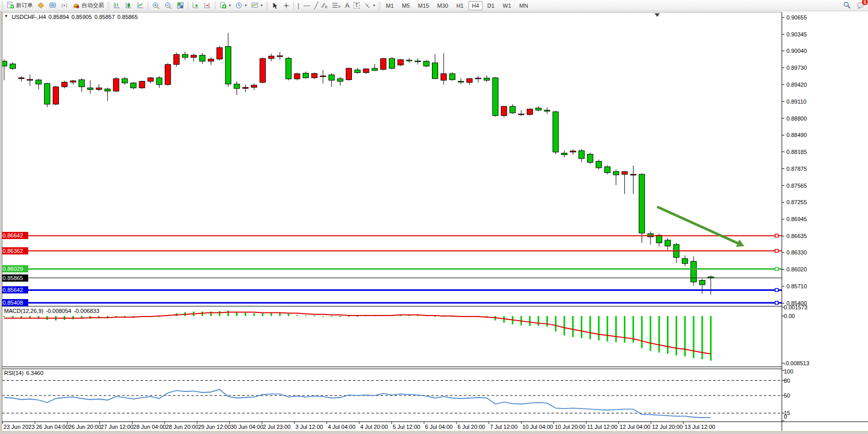 This screenshot has height=434, width=868. I want to click on templates-button: ▾, so click(257, 6).